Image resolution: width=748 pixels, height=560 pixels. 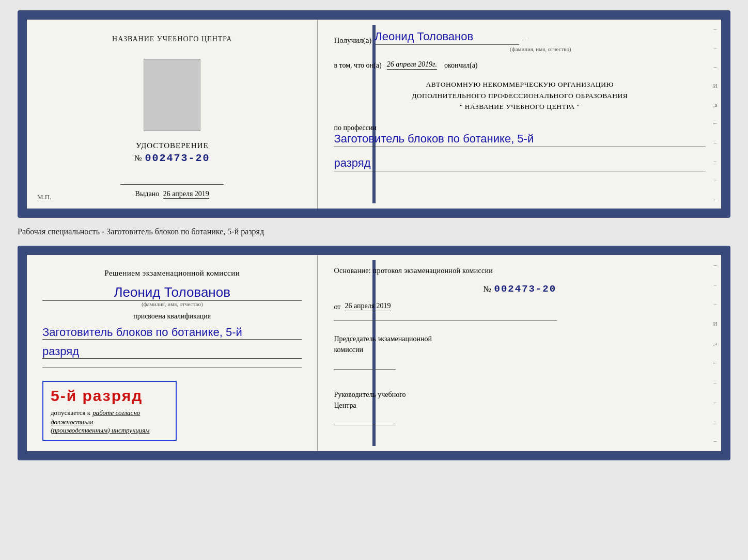 I want to click on dash1: –, so click(x=524, y=40).